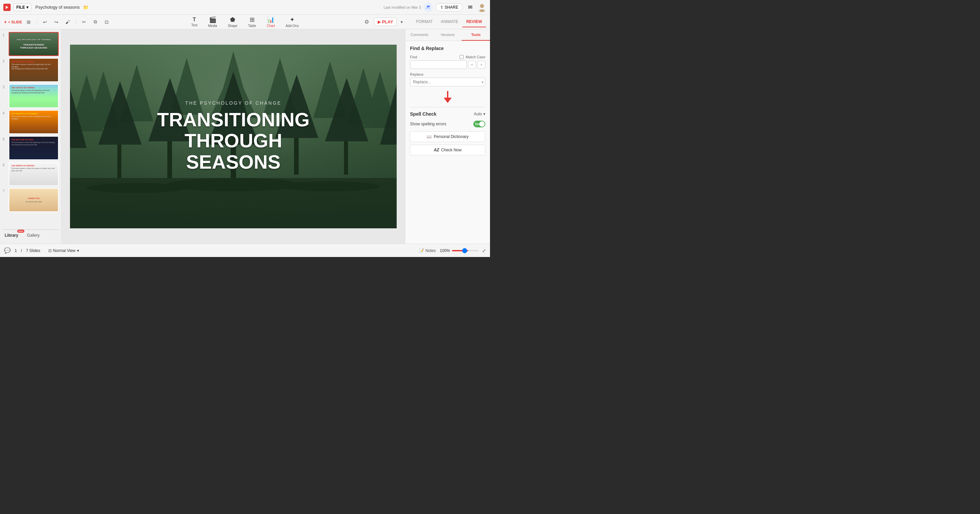 This screenshot has height=514, width=980. Describe the element at coordinates (234, 136) in the screenshot. I see `canvas-area: THE PSYCHOLOGY OF CHANGE TRANSITIONING T…` at that location.